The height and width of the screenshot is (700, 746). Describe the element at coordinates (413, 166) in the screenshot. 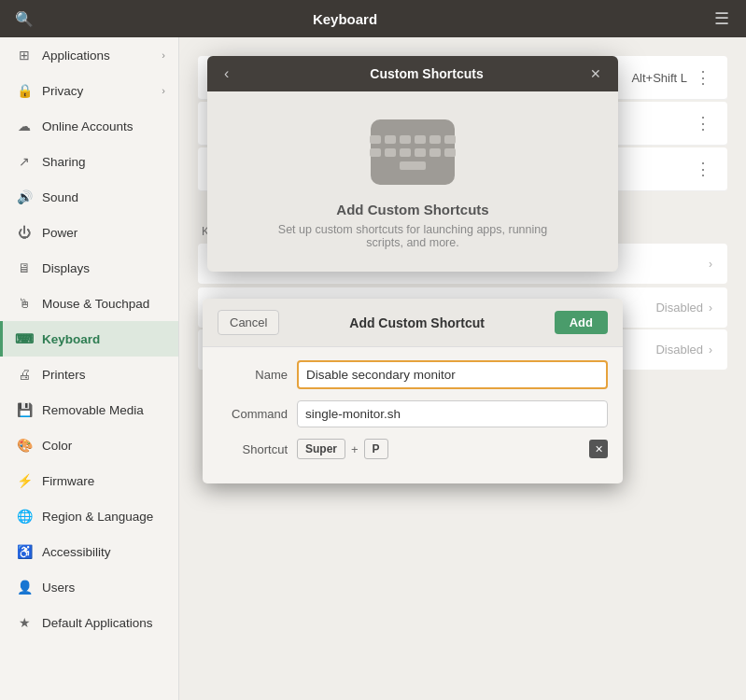

I see `key-spacebar` at that location.